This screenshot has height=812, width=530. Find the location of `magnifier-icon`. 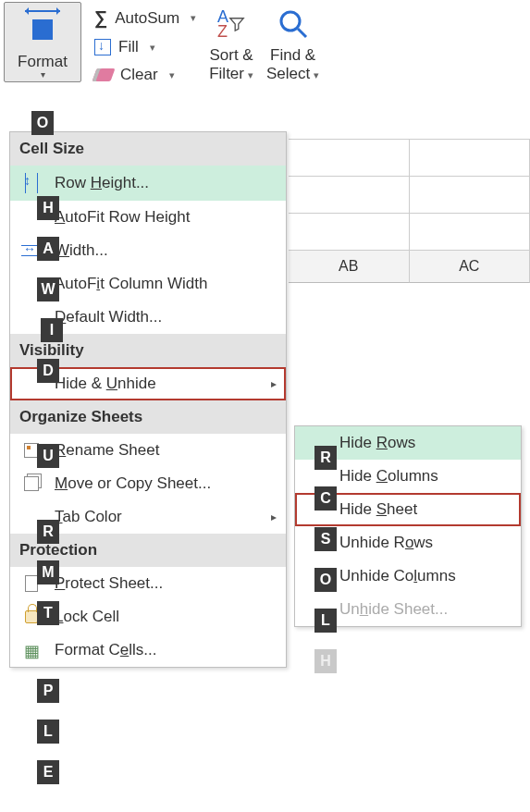

magnifier-icon is located at coordinates (293, 24).